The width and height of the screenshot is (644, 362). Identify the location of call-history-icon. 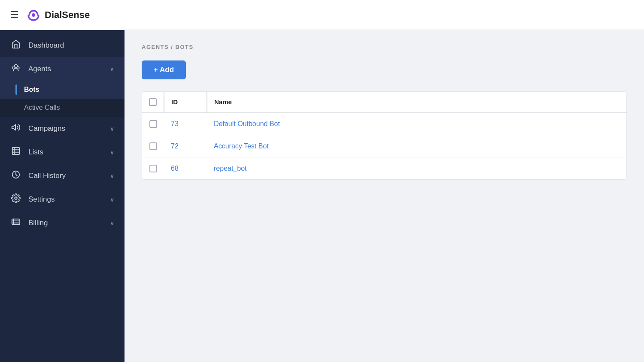
(16, 176).